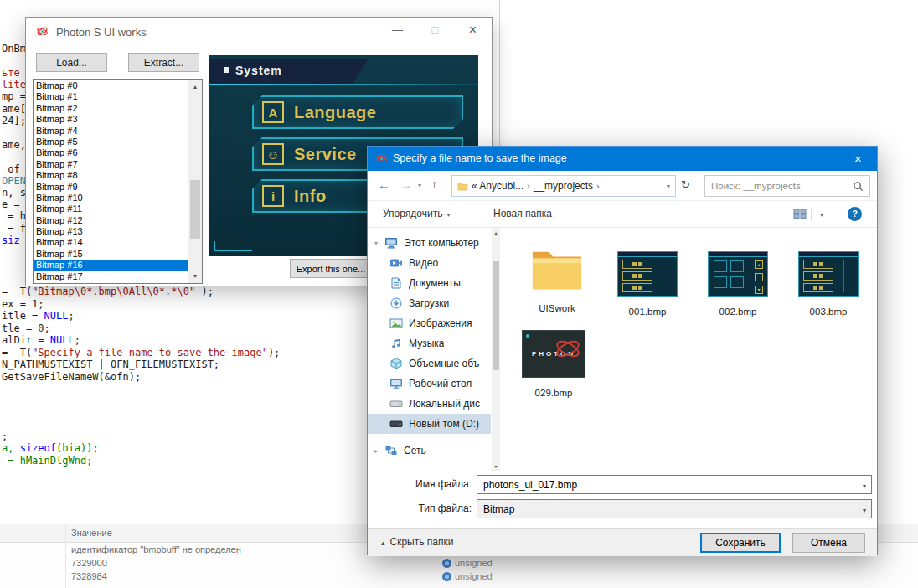  I want to click on bitmap-list-scrollbar: ▴ ▾, so click(194, 181).